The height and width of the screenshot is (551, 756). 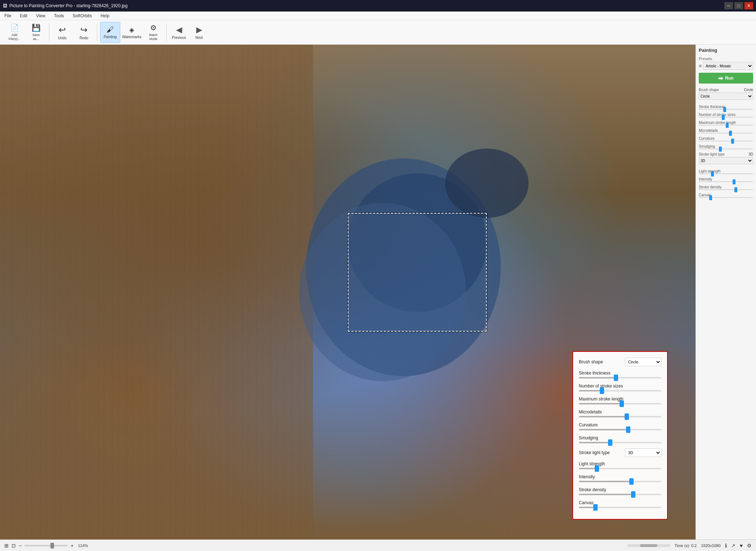 I want to click on sidebar-title: Painting, so click(x=726, y=50).